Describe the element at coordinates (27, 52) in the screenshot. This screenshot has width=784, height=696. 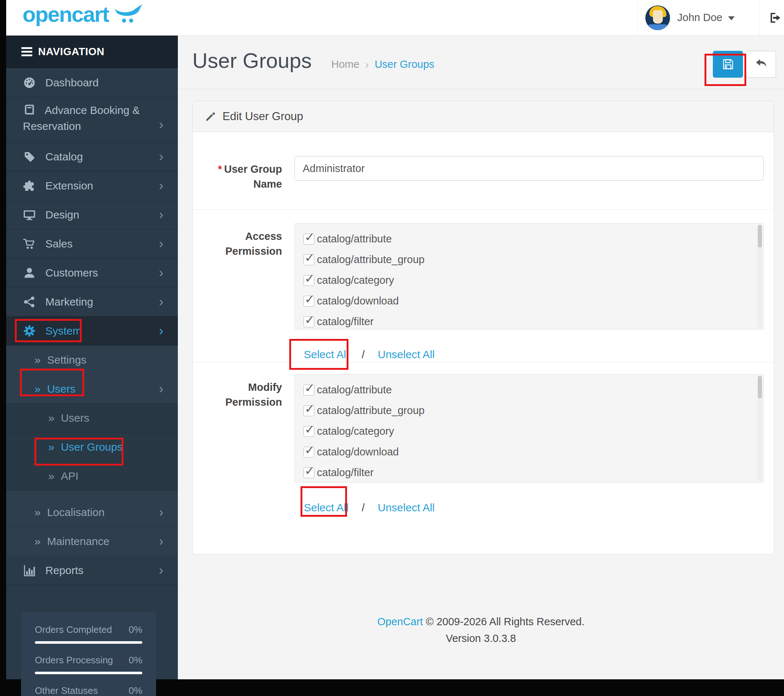
I see `hamburger-icon` at that location.